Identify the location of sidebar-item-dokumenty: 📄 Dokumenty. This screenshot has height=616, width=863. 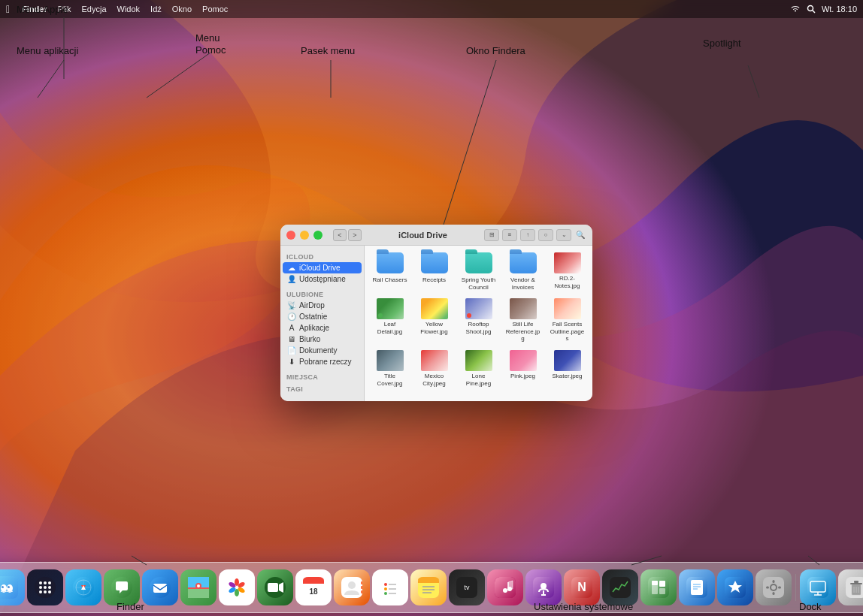
(322, 350).